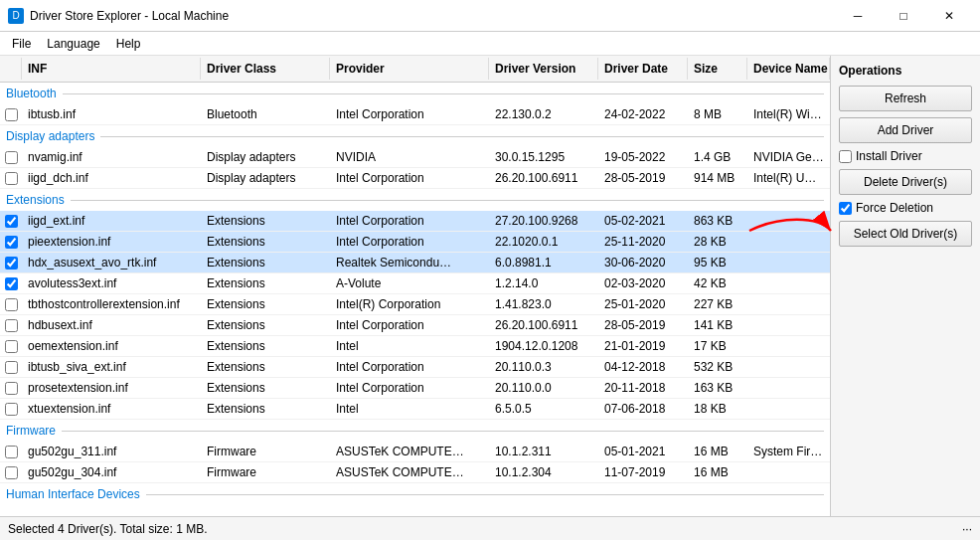  Describe the element at coordinates (415, 157) in the screenshot. I see `table-row: nvamig.infDisplay adaptersNVIDIA30.0.15.…` at that location.